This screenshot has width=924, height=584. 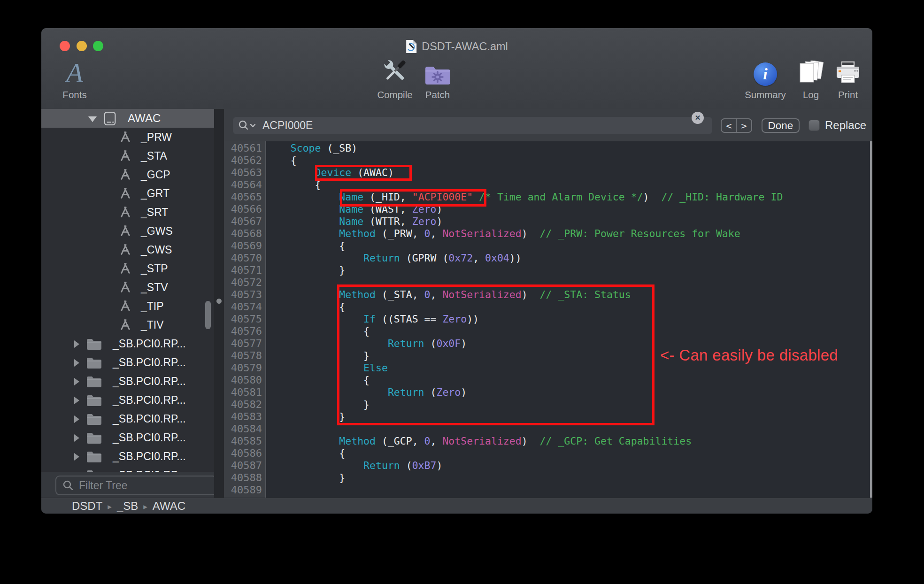 What do you see at coordinates (208, 315) in the screenshot?
I see `sidebar-scrollbar-thumb` at bounding box center [208, 315].